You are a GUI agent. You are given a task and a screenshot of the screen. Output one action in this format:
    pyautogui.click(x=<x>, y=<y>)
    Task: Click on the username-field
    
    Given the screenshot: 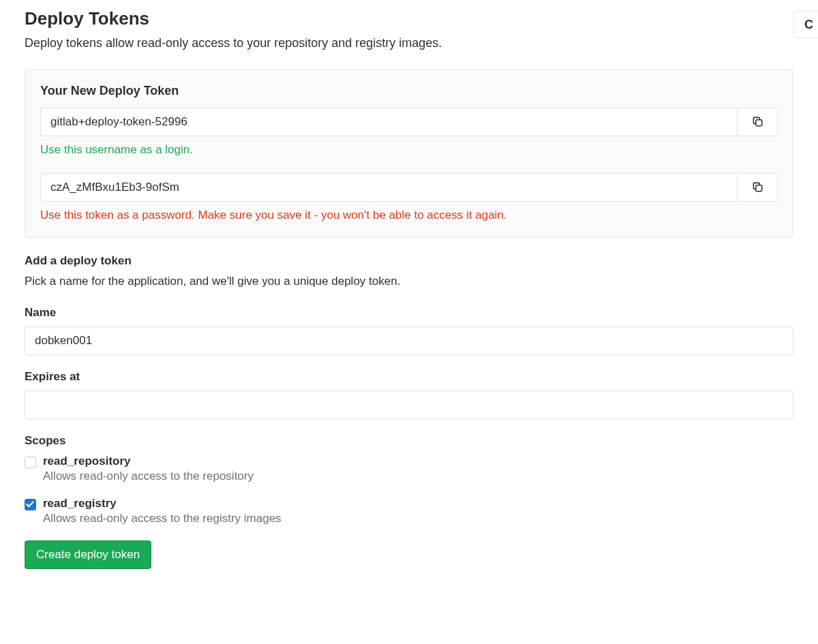 What is the action you would take?
    pyautogui.click(x=389, y=122)
    